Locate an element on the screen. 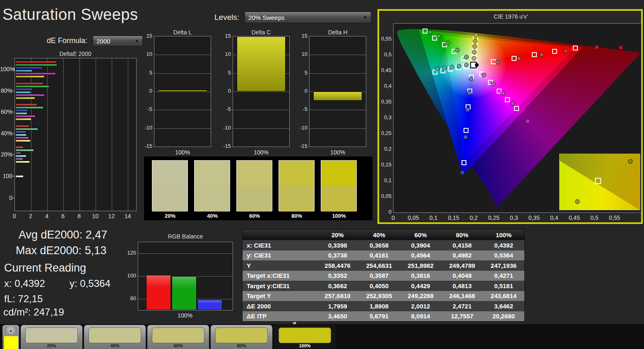 This screenshot has width=644, height=349. current-reading-title: Current Reading is located at coordinates (45, 268).